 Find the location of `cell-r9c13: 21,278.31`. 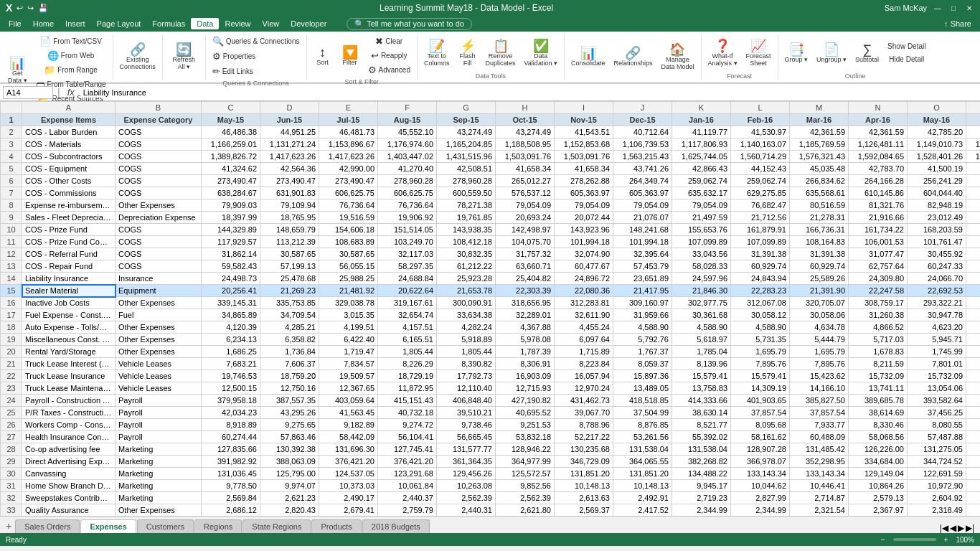

cell-r9c13: 21,278.31 is located at coordinates (819, 218).